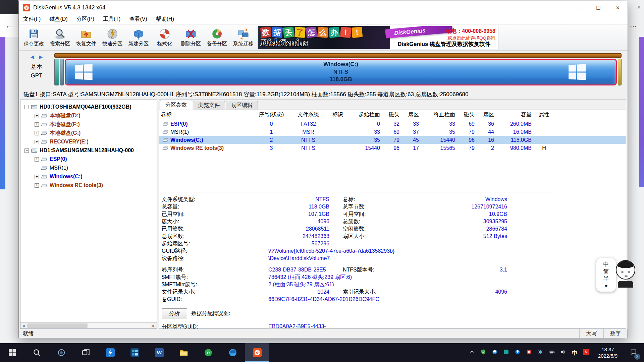  I want to click on column-header: 磁头, so click(392, 115).